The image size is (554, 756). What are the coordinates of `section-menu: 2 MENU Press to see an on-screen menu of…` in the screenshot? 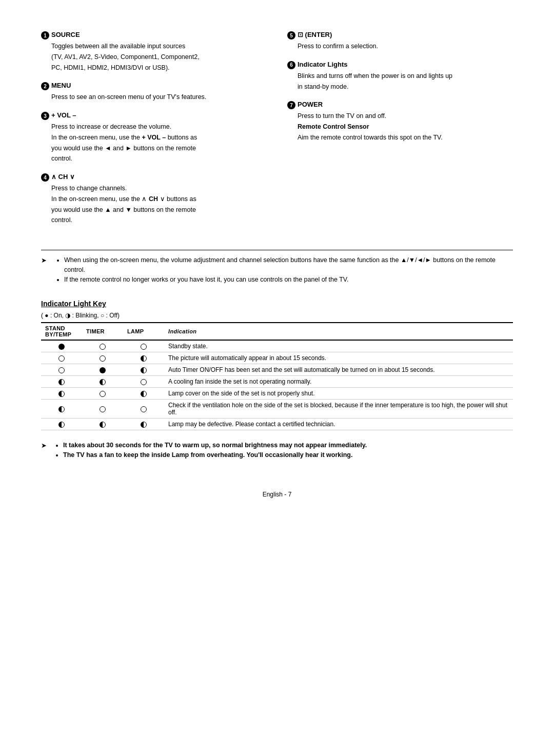 It's located at (154, 92).